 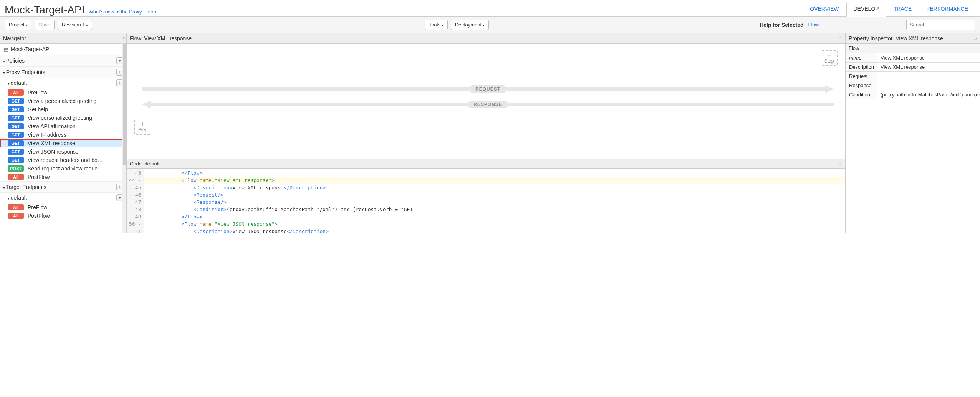 What do you see at coordinates (824, 9) in the screenshot?
I see `tab-overview: OVERVIEW` at bounding box center [824, 9].